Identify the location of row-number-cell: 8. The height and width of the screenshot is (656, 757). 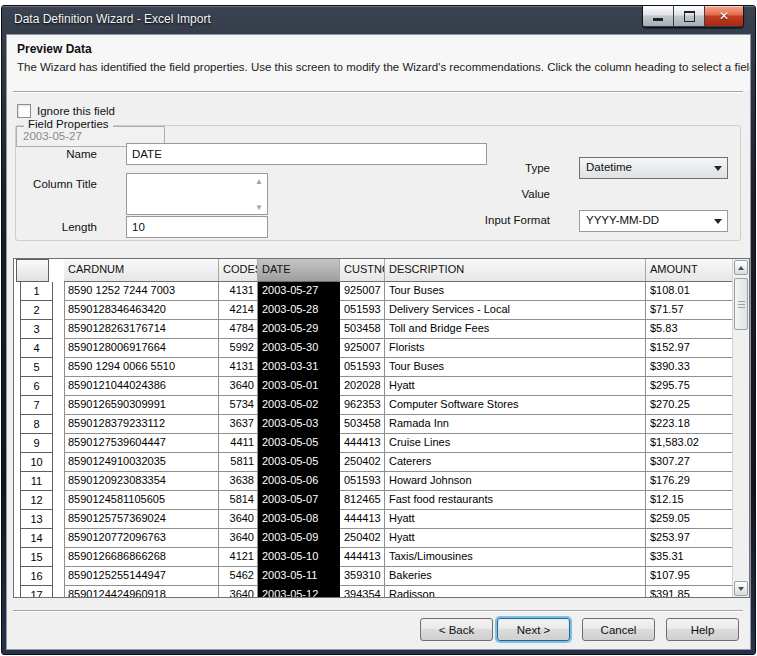
(39, 424).